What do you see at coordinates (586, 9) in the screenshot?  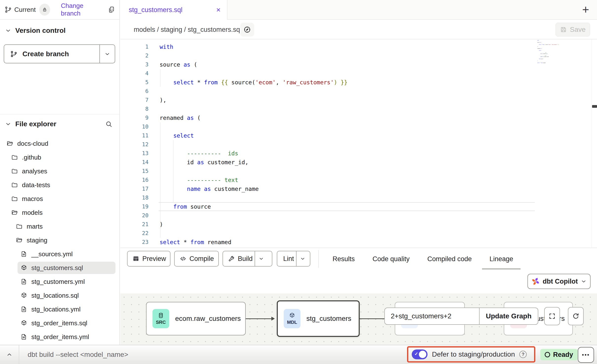 I see `new-tab-button: +` at bounding box center [586, 9].